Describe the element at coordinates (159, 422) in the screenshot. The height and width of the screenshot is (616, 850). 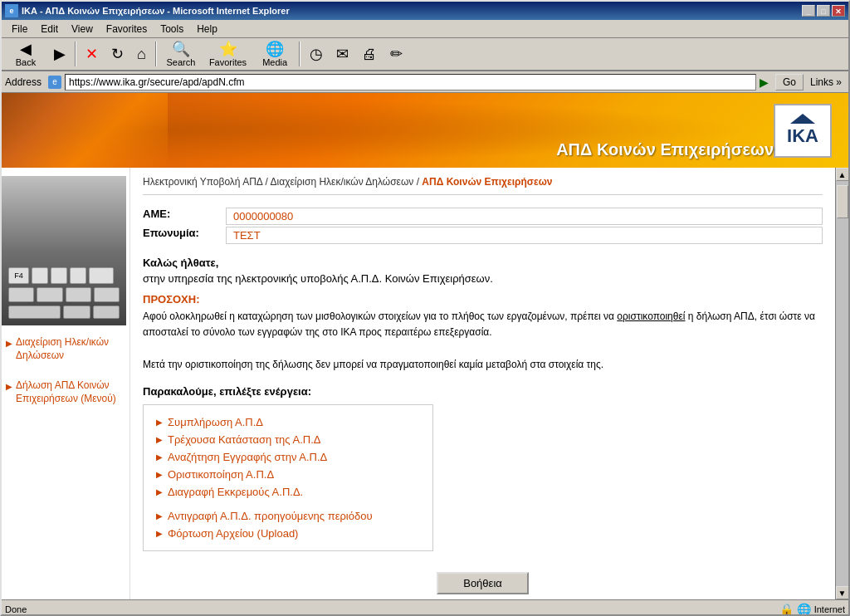
I see `menu-arrow-1: ▶` at that location.